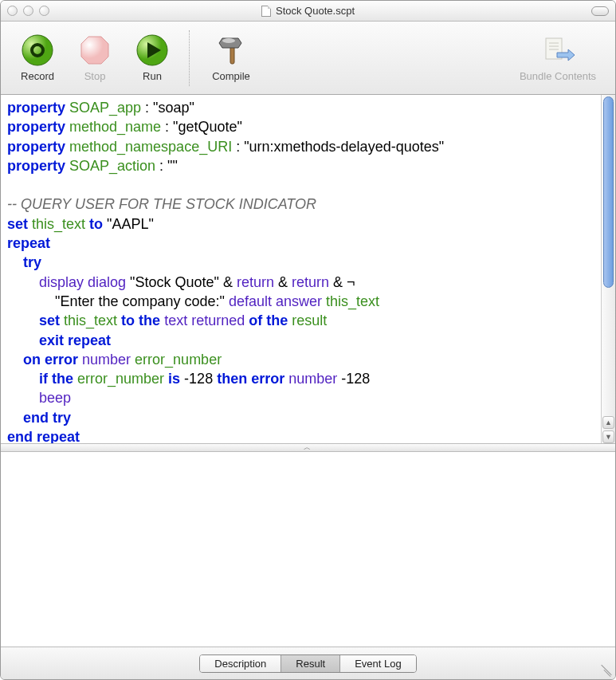 Image resolution: width=616 pixels, height=680 pixels. What do you see at coordinates (152, 50) in the screenshot?
I see `run-icon` at bounding box center [152, 50].